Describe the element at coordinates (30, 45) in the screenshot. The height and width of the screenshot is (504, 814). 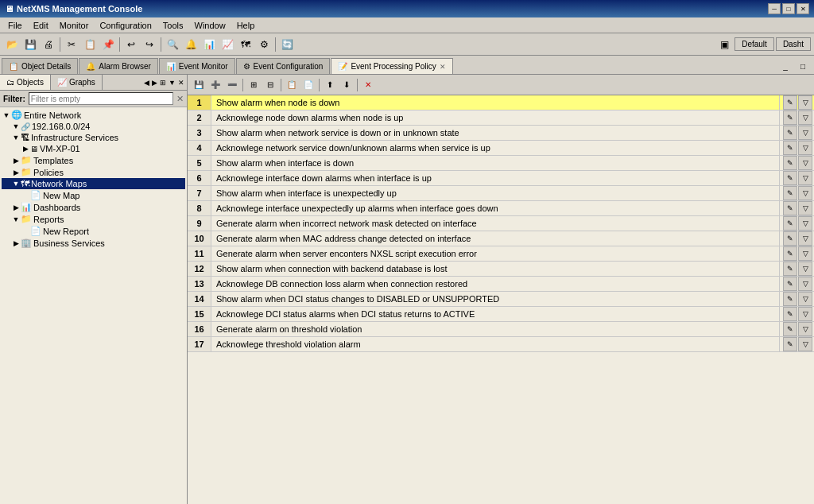
I see `toolbar-btn-2: 💾` at that location.